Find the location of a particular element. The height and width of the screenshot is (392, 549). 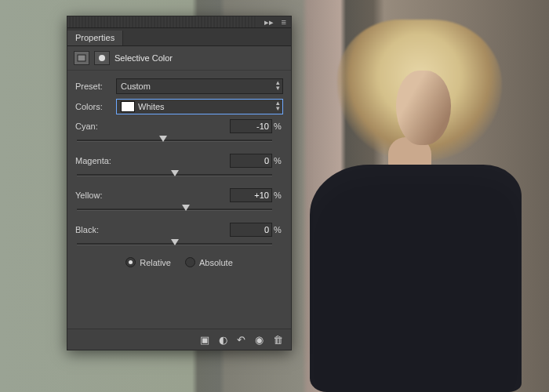

slider-label: Cyan: is located at coordinates (152, 126).